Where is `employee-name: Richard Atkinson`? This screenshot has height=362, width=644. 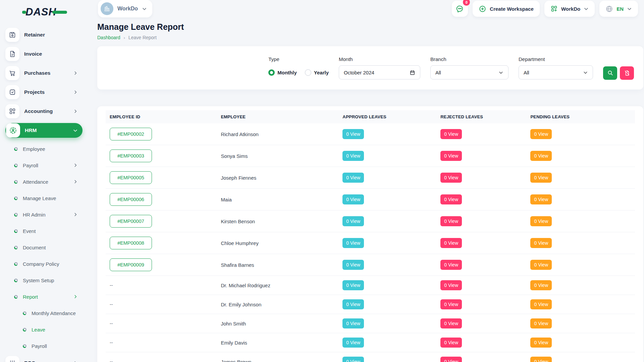 employee-name: Richard Atkinson is located at coordinates (239, 134).